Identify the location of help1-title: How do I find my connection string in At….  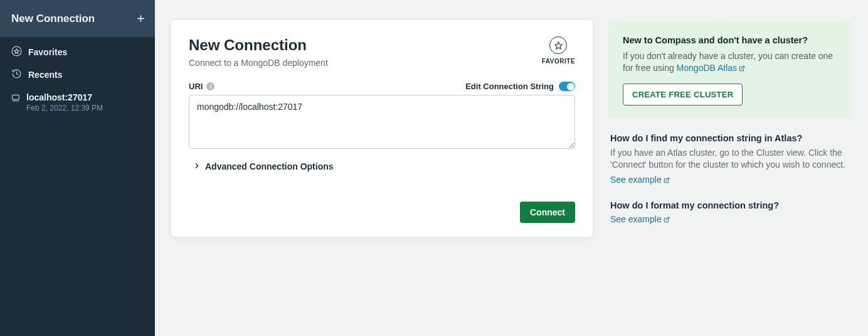
(730, 138).